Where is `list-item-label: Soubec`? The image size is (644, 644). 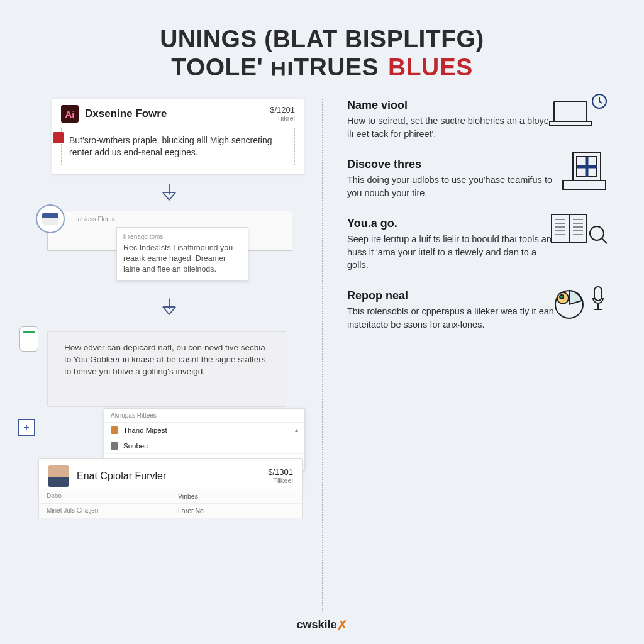
list-item-label: Soubec is located at coordinates (136, 446).